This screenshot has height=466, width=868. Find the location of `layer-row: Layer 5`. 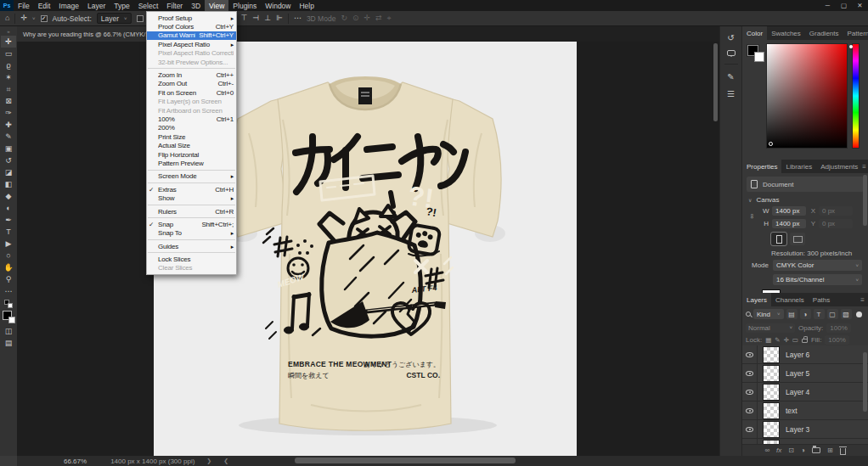

layer-row: Layer 5 is located at coordinates (805, 373).